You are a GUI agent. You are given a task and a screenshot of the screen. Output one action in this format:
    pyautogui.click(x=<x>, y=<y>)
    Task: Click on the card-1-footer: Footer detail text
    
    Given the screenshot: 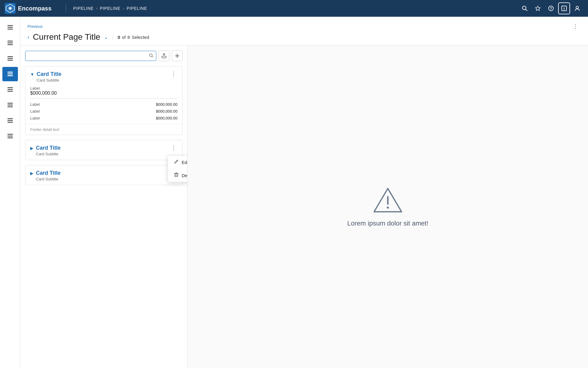 What is the action you would take?
    pyautogui.click(x=104, y=129)
    